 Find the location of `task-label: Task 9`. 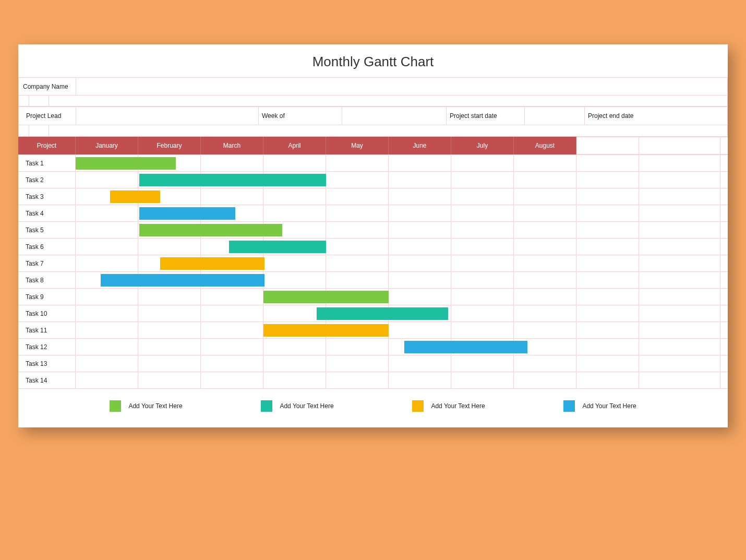

task-label: Task 9 is located at coordinates (47, 296).